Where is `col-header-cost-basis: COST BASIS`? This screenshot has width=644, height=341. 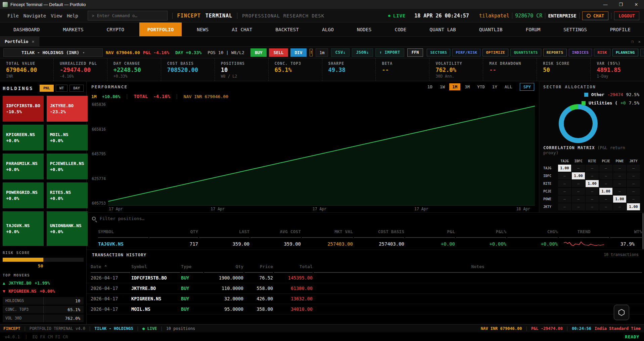 col-header-cost-basis: COST BASIS is located at coordinates (379, 231).